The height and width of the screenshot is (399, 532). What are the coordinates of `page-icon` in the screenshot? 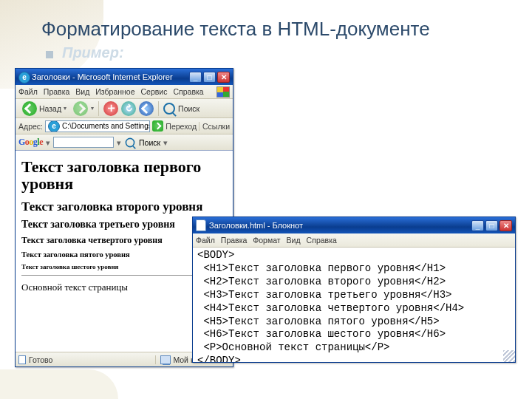 It's located at (54, 126).